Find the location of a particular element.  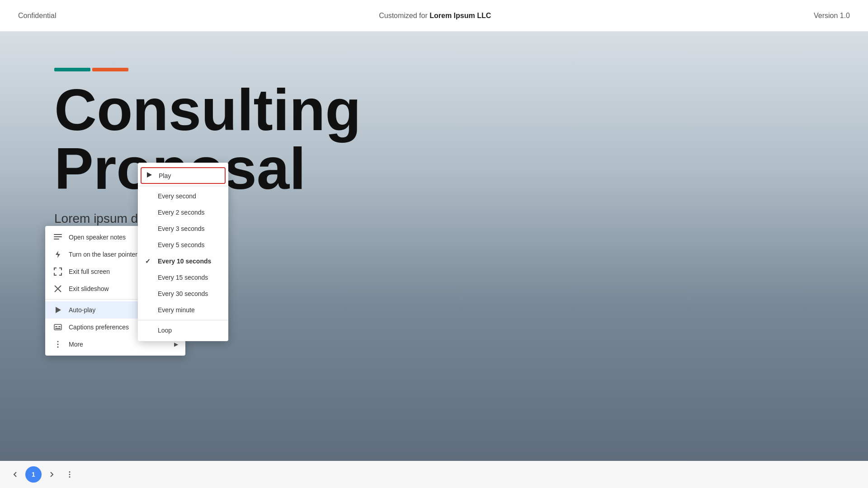

autoplay-submenu: Play Every second Every 2 seconds Every … is located at coordinates (183, 252).